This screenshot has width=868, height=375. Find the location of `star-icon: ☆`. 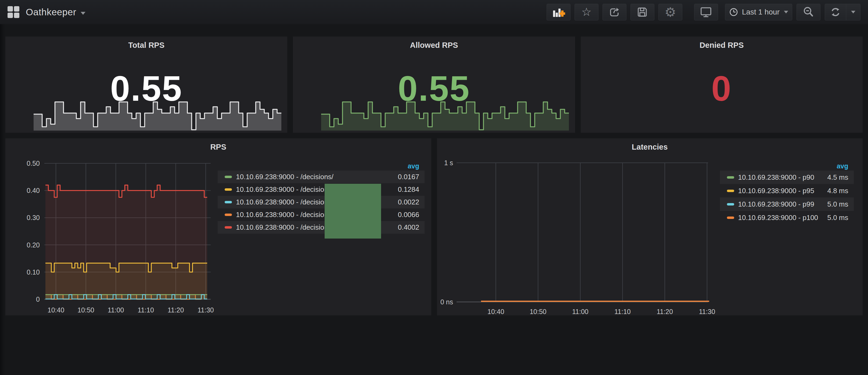

star-icon: ☆ is located at coordinates (587, 12).